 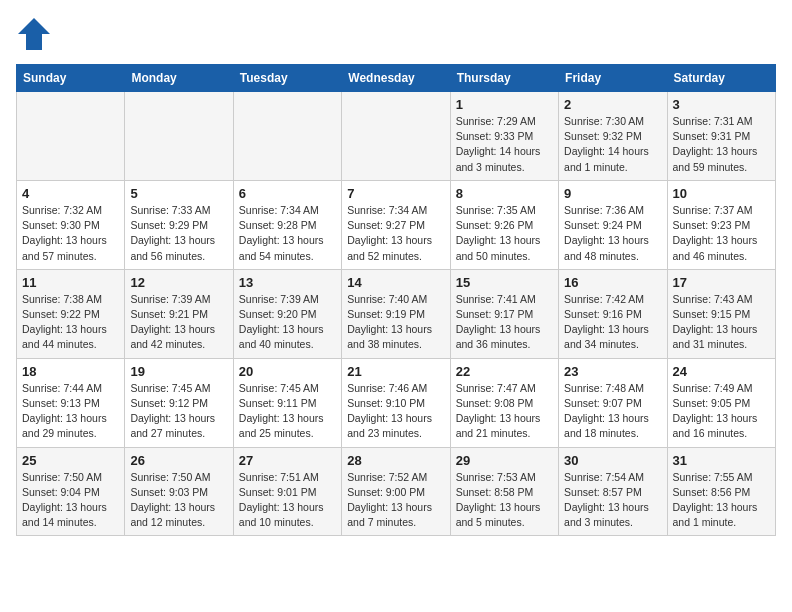 What do you see at coordinates (396, 314) in the screenshot?
I see `calendar-week-3: 11Sunrise: 7:38 AM Sunset: 9:22 PM Dayli…` at bounding box center [396, 314].